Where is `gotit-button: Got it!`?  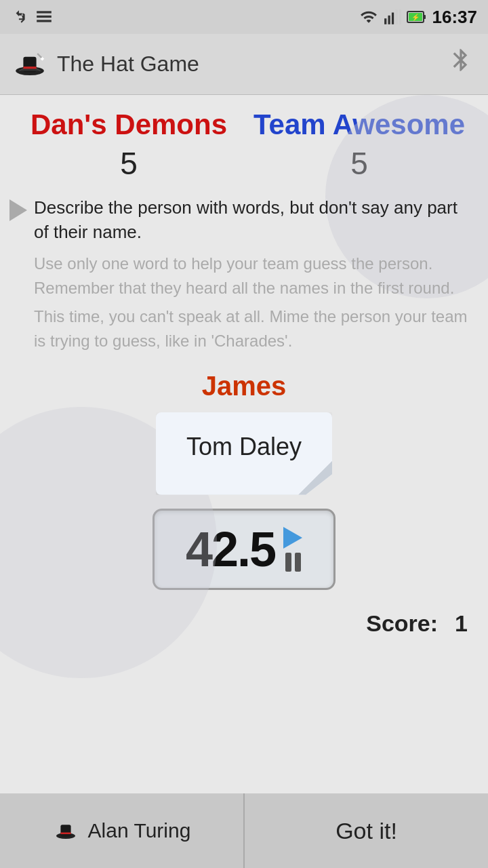
gotit-button: Got it! is located at coordinates (366, 831).